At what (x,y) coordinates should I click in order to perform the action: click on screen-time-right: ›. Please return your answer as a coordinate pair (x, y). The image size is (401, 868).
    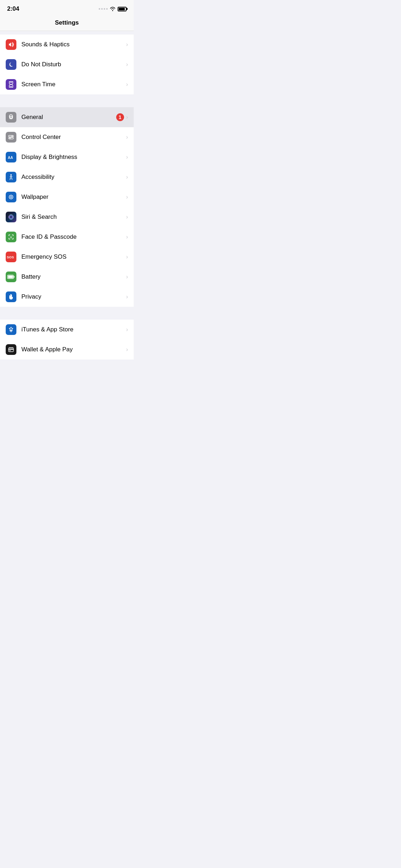
    Looking at the image, I should click on (127, 84).